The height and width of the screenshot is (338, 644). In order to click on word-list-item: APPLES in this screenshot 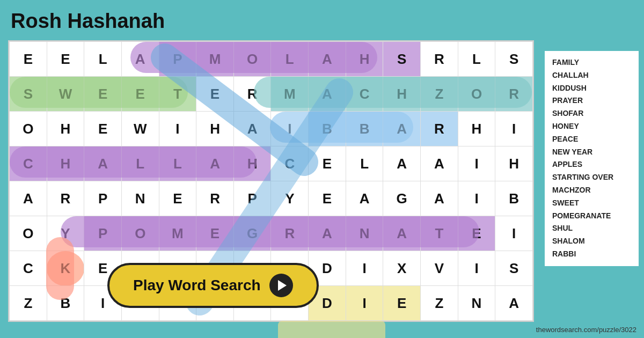, I will do `click(591, 165)`.